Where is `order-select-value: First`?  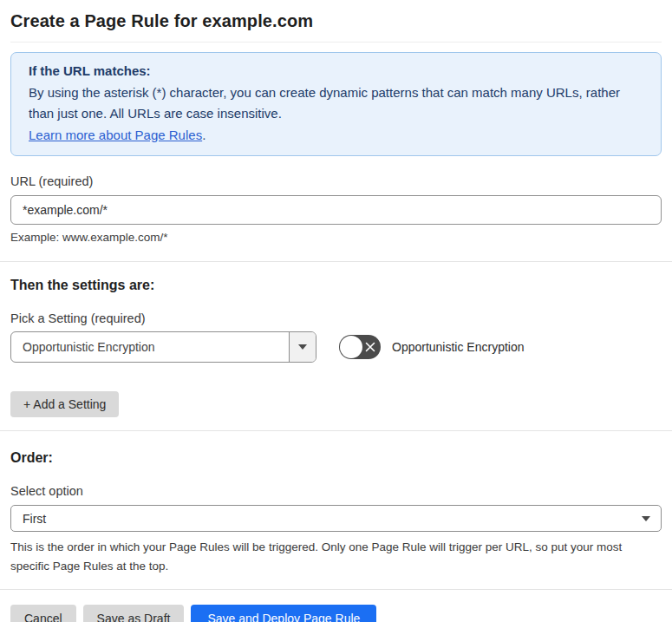
order-select-value: First is located at coordinates (29, 519).